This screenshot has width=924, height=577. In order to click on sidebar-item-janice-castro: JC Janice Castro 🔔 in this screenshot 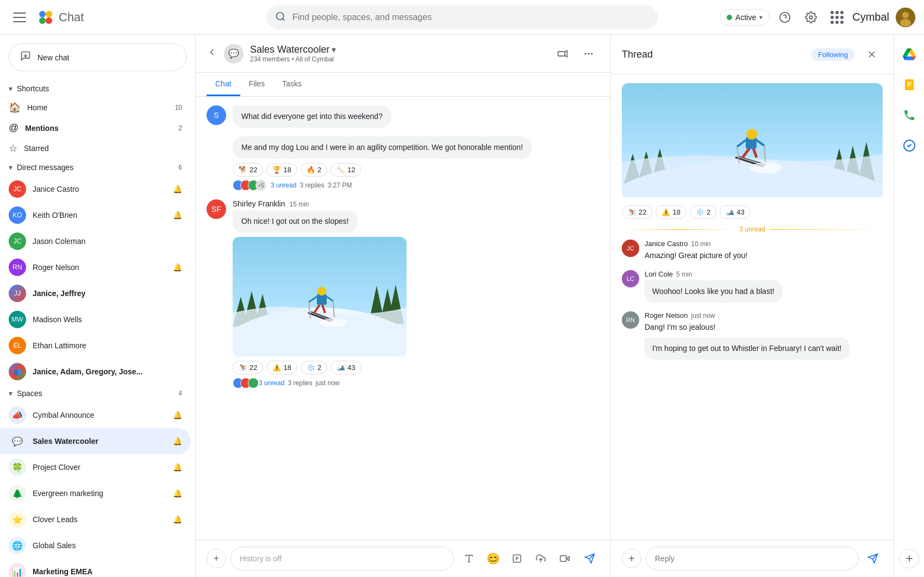, I will do `click(96, 189)`.